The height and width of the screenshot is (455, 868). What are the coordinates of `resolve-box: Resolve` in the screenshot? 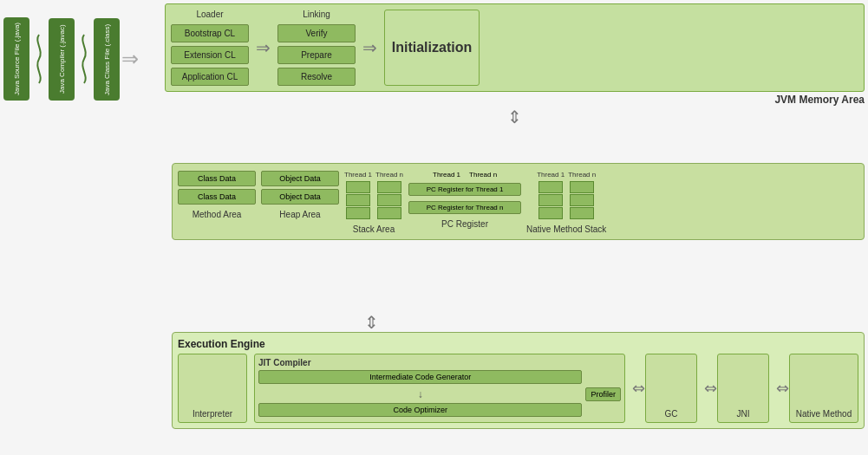 It's located at (317, 76).